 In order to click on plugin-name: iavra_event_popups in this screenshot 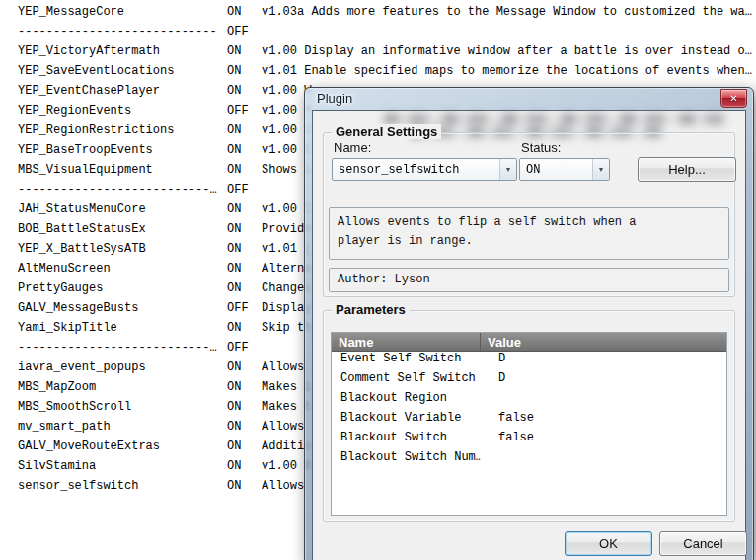, I will do `click(82, 367)`.